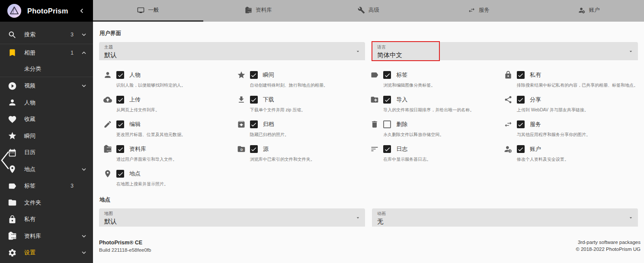 This screenshot has width=644, height=263. I want to click on feature-description: 永久删除文件以释放存储空间。, so click(439, 135).